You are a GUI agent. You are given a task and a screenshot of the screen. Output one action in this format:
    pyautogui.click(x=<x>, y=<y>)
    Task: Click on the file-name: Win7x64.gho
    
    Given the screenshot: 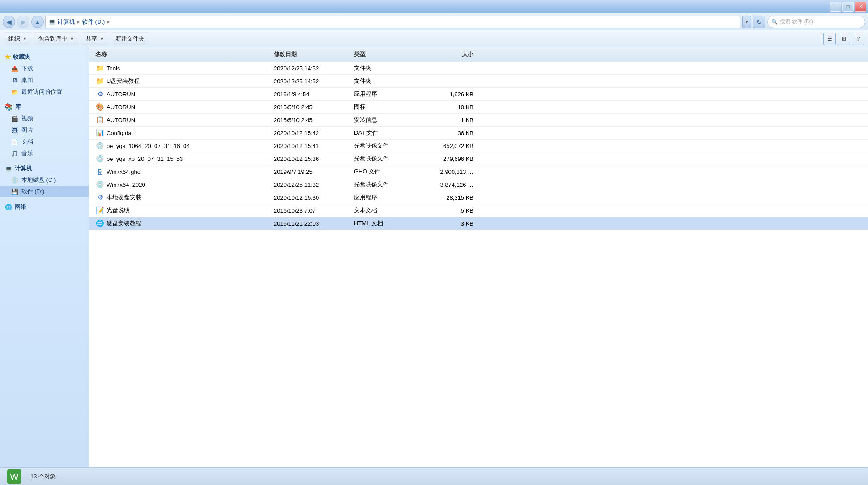 What is the action you would take?
    pyautogui.click(x=123, y=172)
    